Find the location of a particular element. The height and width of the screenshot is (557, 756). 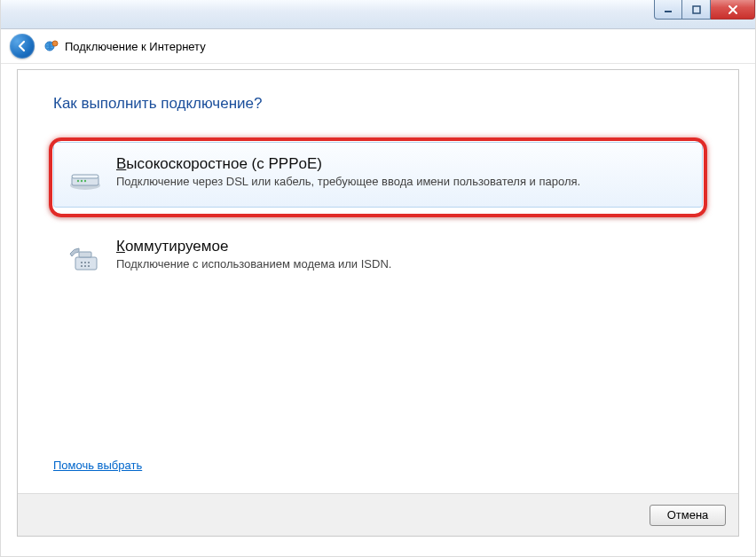

footer: Отмена is located at coordinates (378, 514).